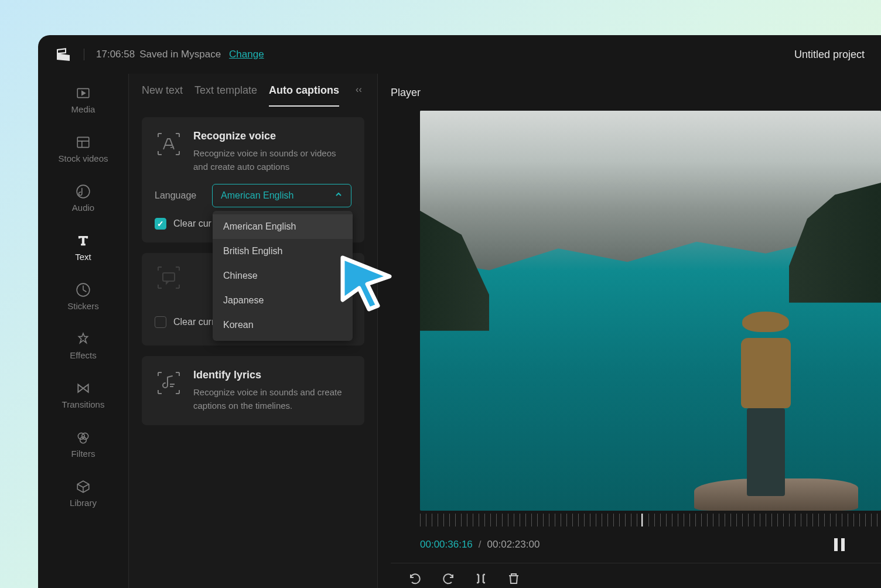  Describe the element at coordinates (636, 575) in the screenshot. I see `bottom-toolbar` at that location.